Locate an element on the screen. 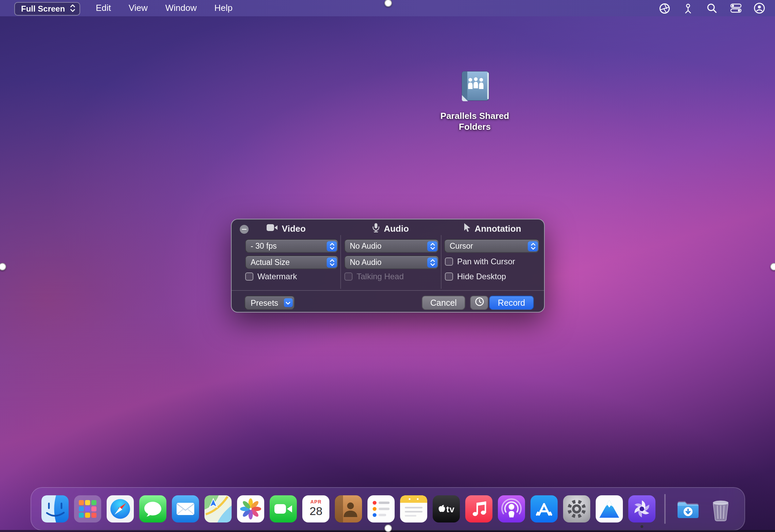 The image size is (775, 532). dock: APR 28 tv is located at coordinates (388, 509).